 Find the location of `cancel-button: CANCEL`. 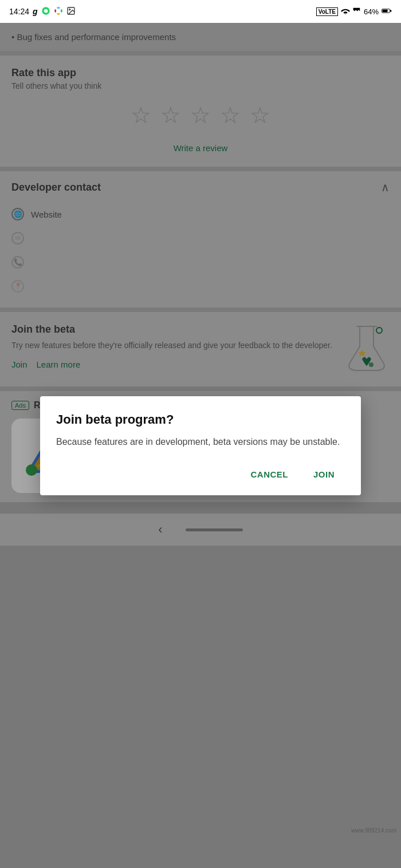

cancel-button: CANCEL is located at coordinates (269, 474).